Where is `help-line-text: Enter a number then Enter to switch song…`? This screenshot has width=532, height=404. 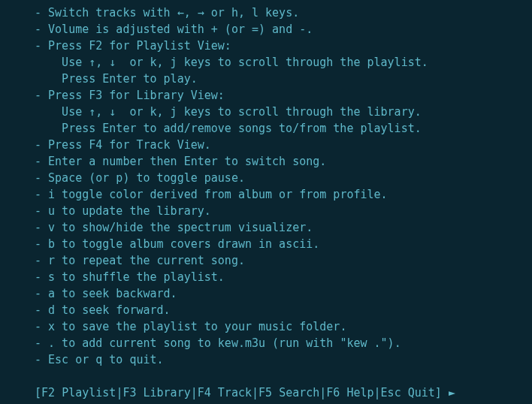 help-line-text: Enter a number then Enter to switch song… is located at coordinates (187, 161).